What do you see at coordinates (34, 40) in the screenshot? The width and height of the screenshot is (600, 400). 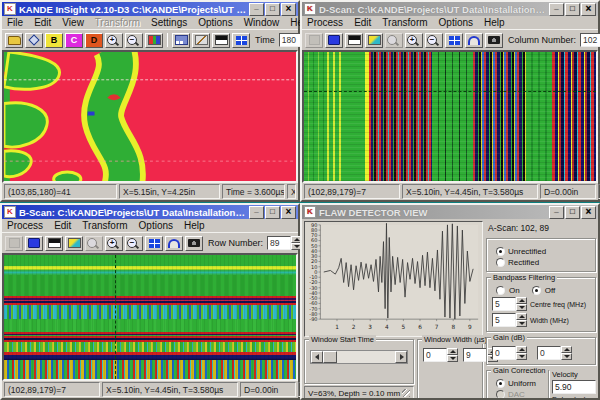 I see `export-icon` at bounding box center [34, 40].